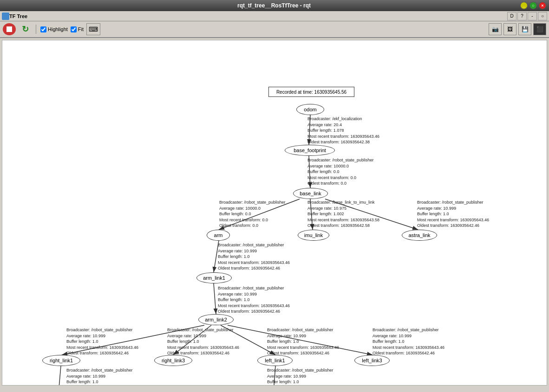 Image resolution: width=549 pixels, height=392 pixels. Describe the element at coordinates (214, 278) in the screenshot. I see `arm-link1-label: arm_link1` at that location.